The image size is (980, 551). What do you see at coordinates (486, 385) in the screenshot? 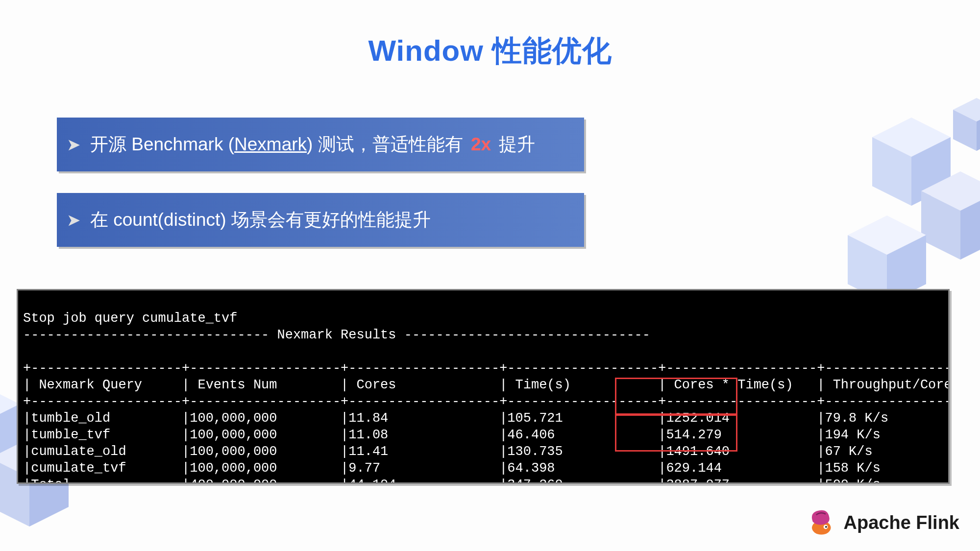
I see `table-header-row: | Nexmark Query | Events Num | Cores | T…` at bounding box center [486, 385].